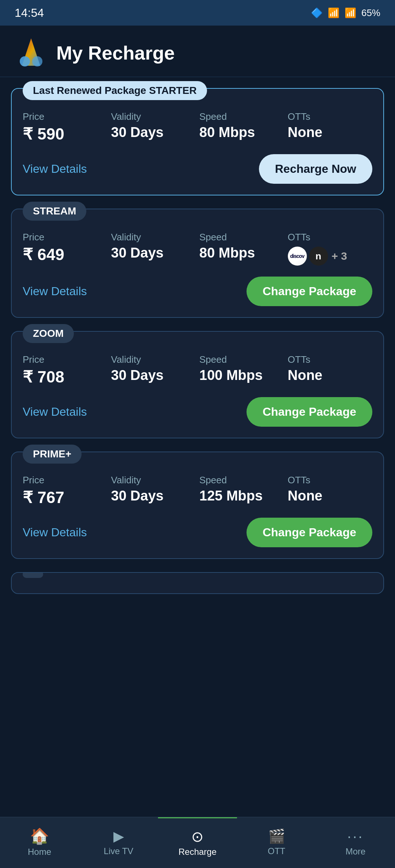 This screenshot has height=868, width=395. What do you see at coordinates (154, 496) in the screenshot?
I see `validity-value-primeplus: 30 Days` at bounding box center [154, 496].